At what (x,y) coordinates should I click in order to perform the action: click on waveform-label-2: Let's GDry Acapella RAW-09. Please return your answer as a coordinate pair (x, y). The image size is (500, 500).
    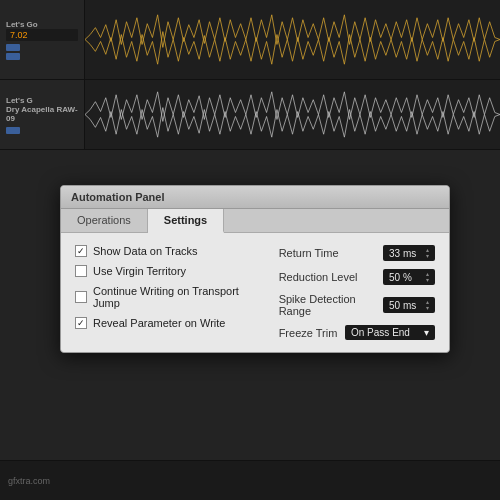
    Looking at the image, I should click on (42, 114).